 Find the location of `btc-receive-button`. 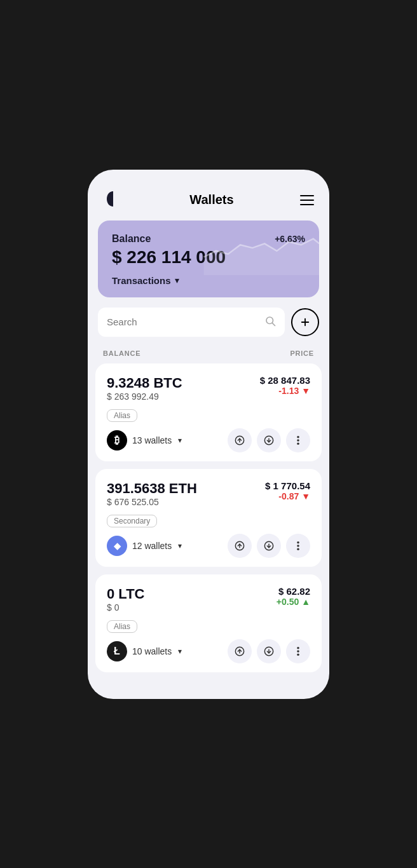

btc-receive-button is located at coordinates (269, 440).